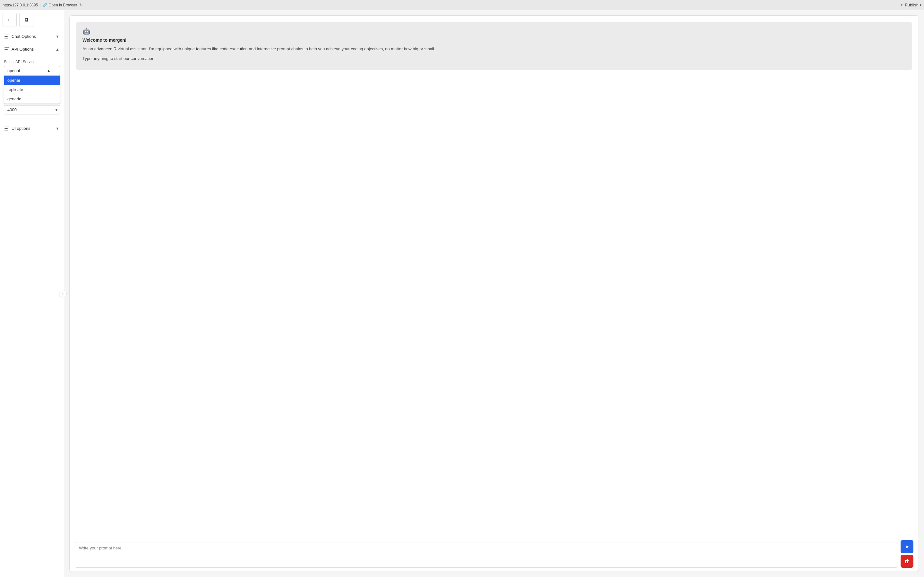 Image resolution: width=924 pixels, height=577 pixels. Describe the element at coordinates (32, 71) in the screenshot. I see `api-service-selected: openai ▲` at that location.